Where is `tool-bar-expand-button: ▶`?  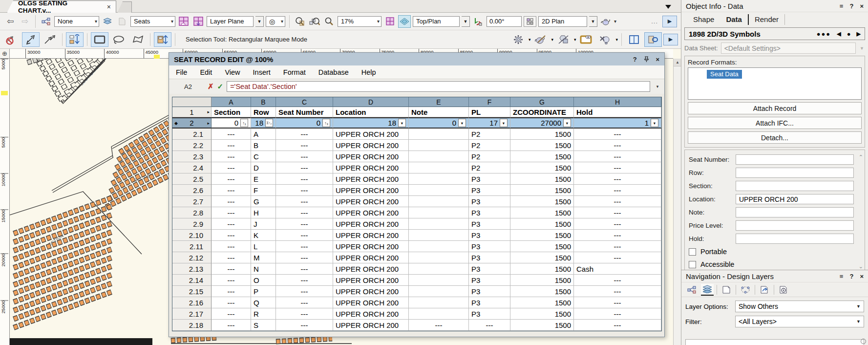 tool-bar-expand-button: ▶ is located at coordinates (671, 40).